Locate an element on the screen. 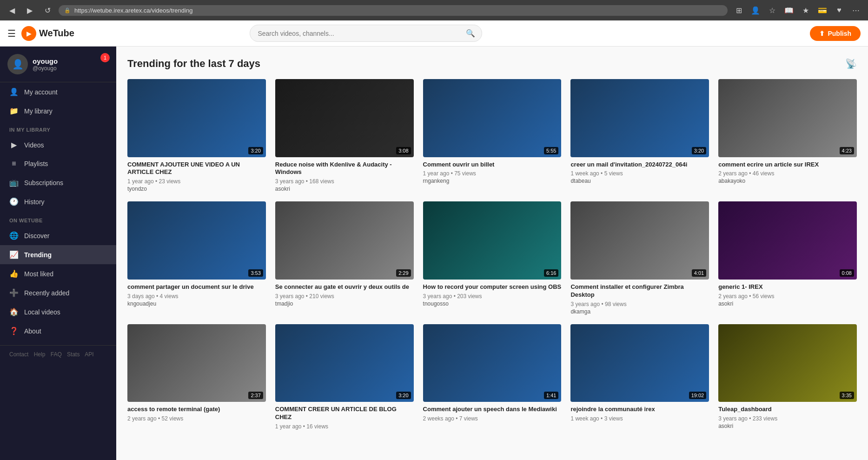 This screenshot has height=460, width=868. star-icon: ☆ is located at coordinates (772, 10).